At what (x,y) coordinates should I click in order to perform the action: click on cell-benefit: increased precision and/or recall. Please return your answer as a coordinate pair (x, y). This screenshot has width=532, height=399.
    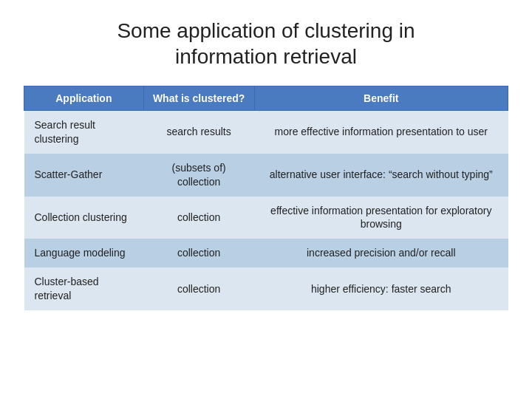
    Looking at the image, I should click on (381, 253).